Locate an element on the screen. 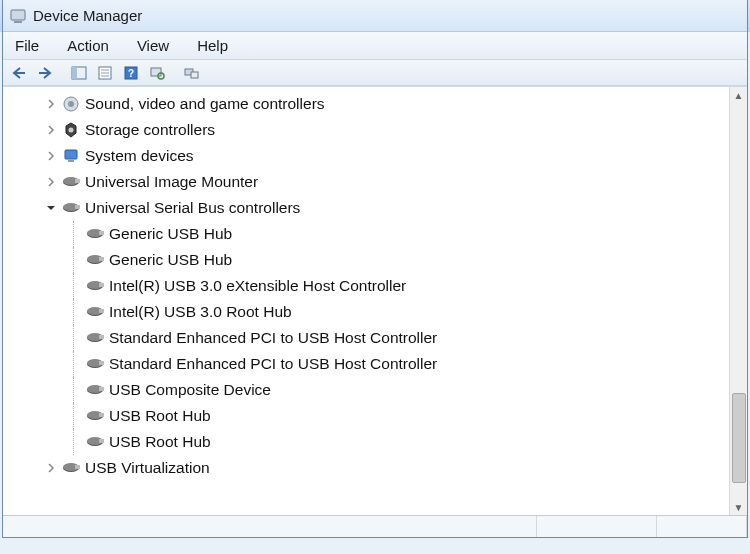 This screenshot has width=750, height=554. tree-node: System devices is located at coordinates (366, 156).